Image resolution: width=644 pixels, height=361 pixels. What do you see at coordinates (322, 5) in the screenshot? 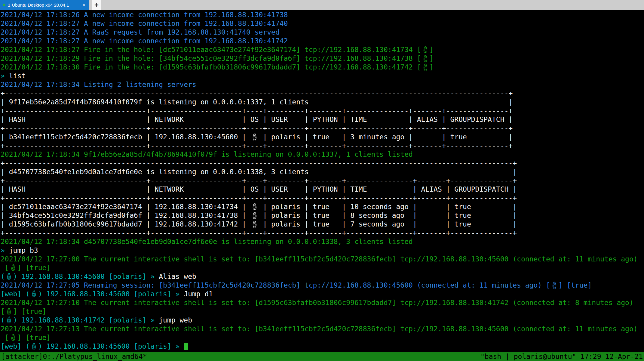
I see `vm-tab-bar: 1 Ubuntu Desktop x64 20.04.1 × +` at bounding box center [322, 5].